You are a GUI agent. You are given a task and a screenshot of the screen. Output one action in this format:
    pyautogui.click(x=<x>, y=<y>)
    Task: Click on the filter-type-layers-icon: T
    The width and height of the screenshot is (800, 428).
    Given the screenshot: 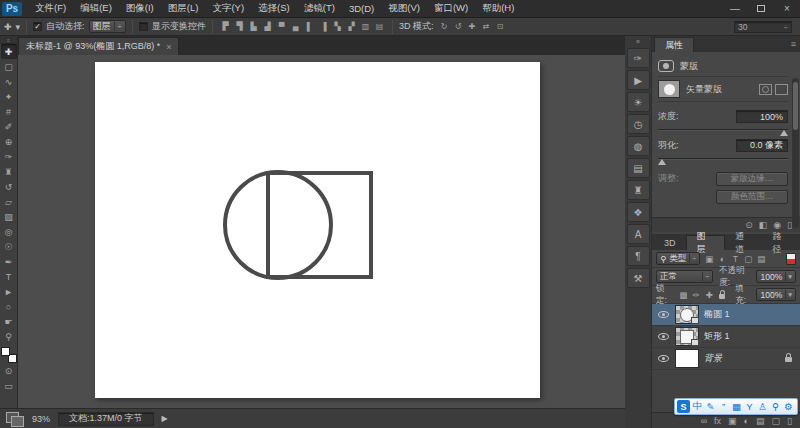 What is the action you would take?
    pyautogui.click(x=735, y=259)
    